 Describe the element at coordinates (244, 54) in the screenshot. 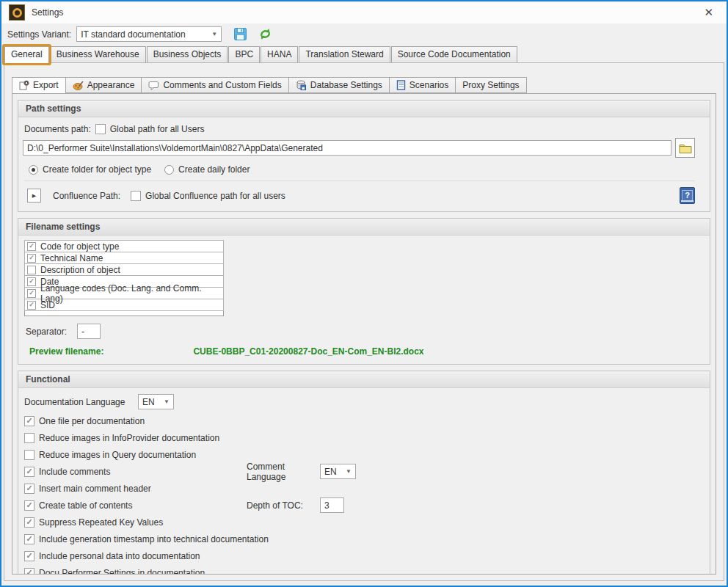

I see `tab-bpc: BPC` at that location.